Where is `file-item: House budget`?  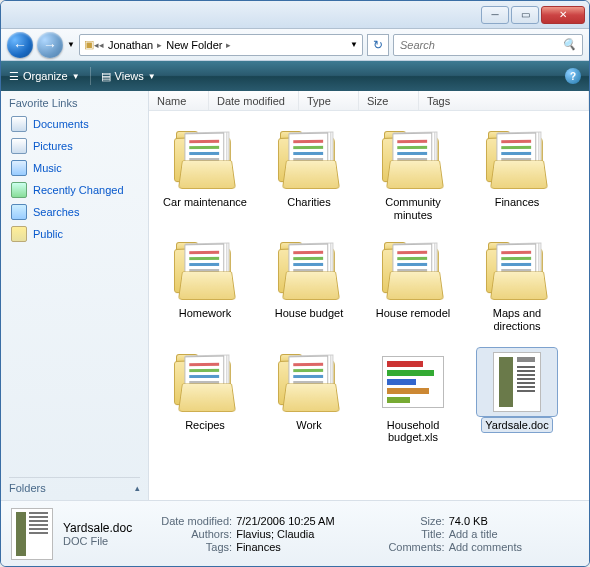
file-item: House budget is located at coordinates (309, 284).